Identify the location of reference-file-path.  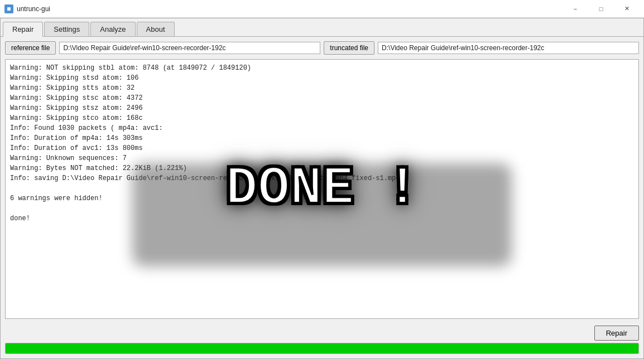
(190, 48).